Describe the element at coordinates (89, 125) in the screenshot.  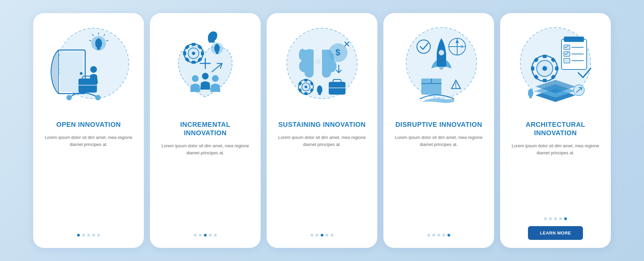
I see `open-innovation-title: OPEN INNOVATION` at that location.